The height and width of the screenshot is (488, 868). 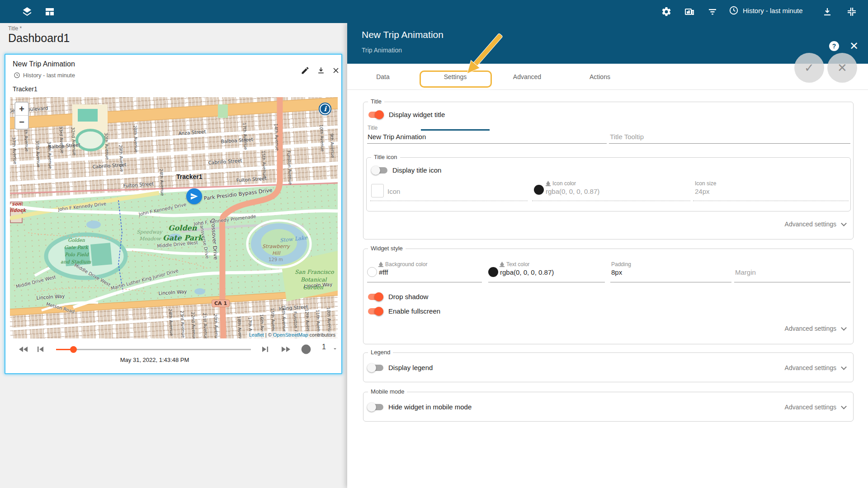 What do you see at coordinates (394, 192) in the screenshot?
I see `icon-field: Icon` at bounding box center [394, 192].